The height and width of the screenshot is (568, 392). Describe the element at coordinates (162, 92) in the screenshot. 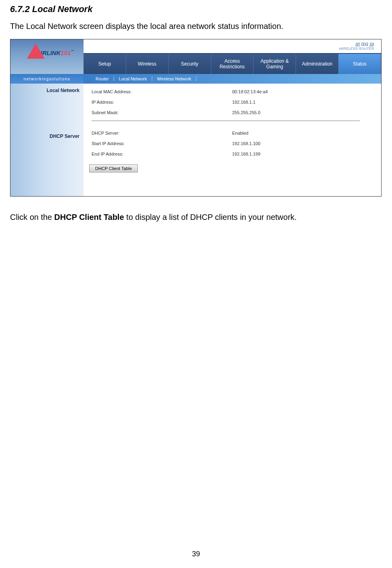

I see `mac-label: Local MAC Address:` at that location.